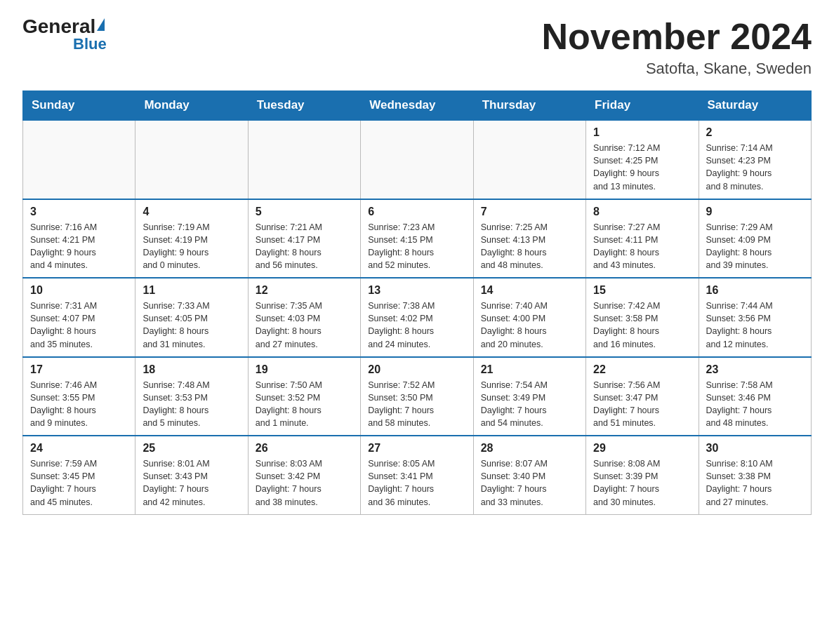  What do you see at coordinates (755, 239) in the screenshot?
I see `cell-w2d6: 9Sunrise: 7:29 AM Sunset: 4:09 PM Daylig…` at bounding box center [755, 239].